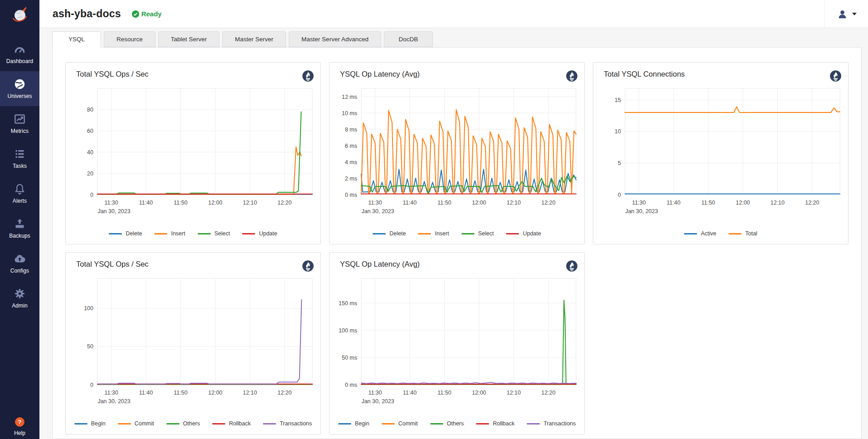  What do you see at coordinates (532, 234) in the screenshot?
I see `legend-label: Update` at bounding box center [532, 234].